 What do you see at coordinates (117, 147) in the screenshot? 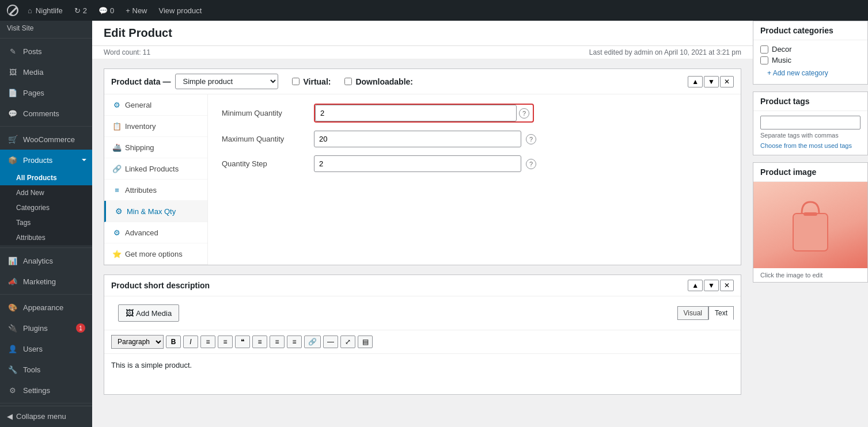
I see `shipping-tab-icon: 🚢` at bounding box center [117, 147].